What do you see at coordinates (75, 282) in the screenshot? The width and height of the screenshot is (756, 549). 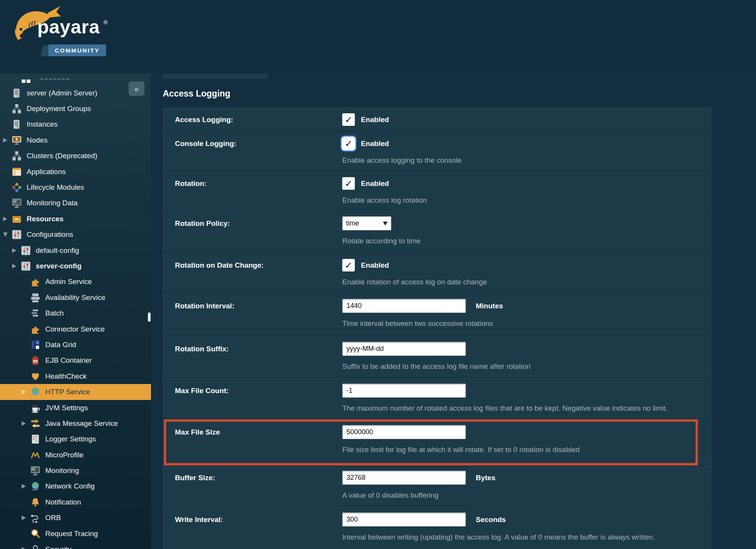 I see `sidebar-item-admin-service: Admin Service` at bounding box center [75, 282].